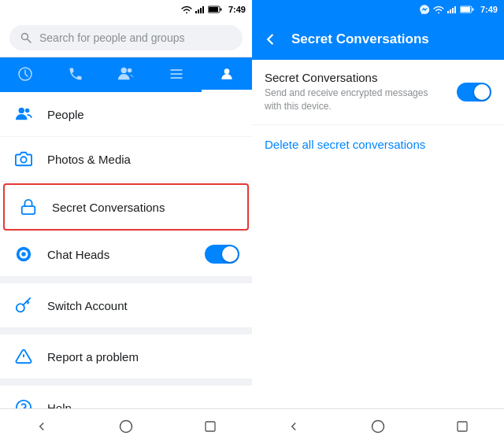 The height and width of the screenshot is (443, 504). Describe the element at coordinates (356, 77) in the screenshot. I see `setting-title-secret: Secret Conversations` at that location.